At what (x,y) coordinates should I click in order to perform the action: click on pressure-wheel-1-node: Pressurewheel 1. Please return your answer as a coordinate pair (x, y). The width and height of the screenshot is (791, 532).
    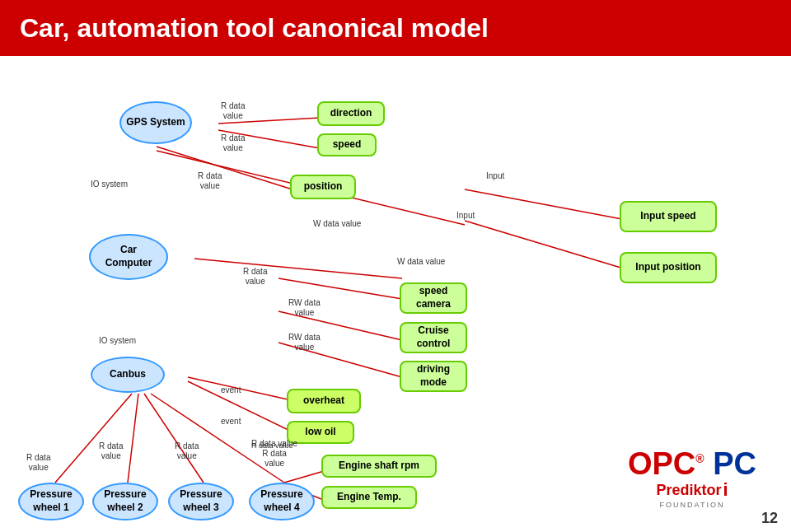
    Looking at the image, I should click on (51, 502).